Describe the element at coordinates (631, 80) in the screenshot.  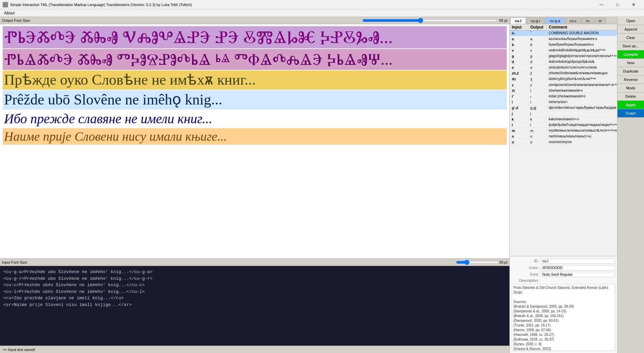
I see `reverse-button: Reverse` at that location.